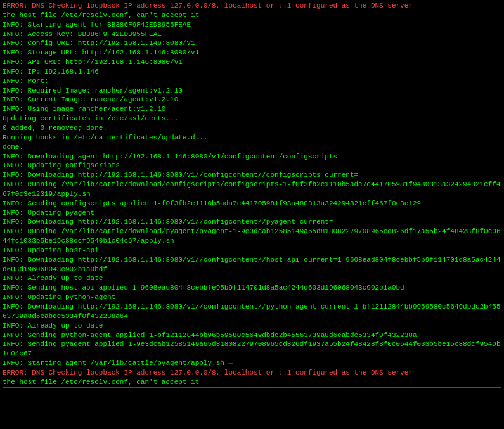 This screenshot has height=429, width=504. I want to click on terminal-line: INFO: Storage URL: http://192.168.1.146:…, so click(252, 53).